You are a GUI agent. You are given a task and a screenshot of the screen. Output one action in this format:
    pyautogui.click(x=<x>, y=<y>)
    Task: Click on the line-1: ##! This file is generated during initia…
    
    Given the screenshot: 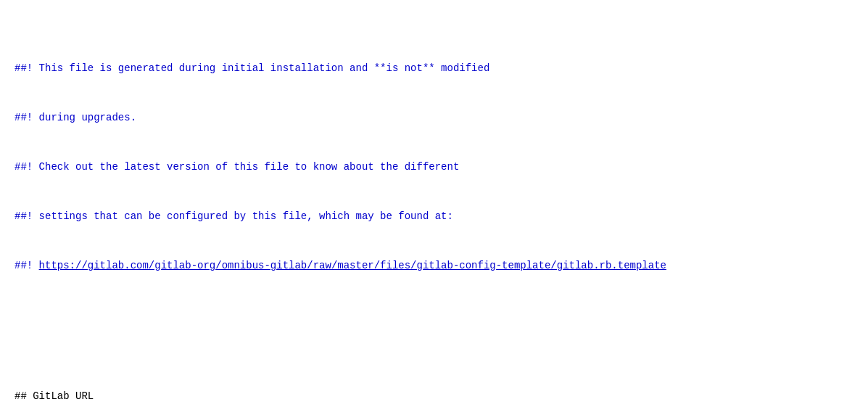 What is the action you would take?
    pyautogui.click(x=434, y=68)
    